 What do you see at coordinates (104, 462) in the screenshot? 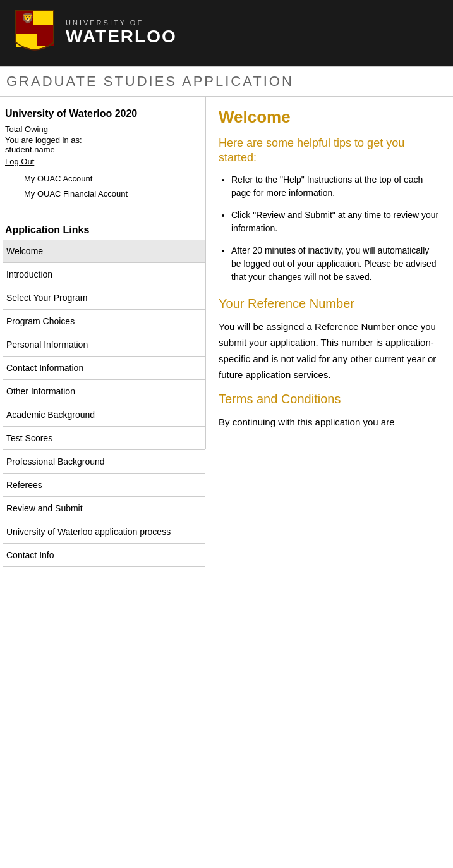
I see `nav-link: Professional Background` at bounding box center [104, 462].